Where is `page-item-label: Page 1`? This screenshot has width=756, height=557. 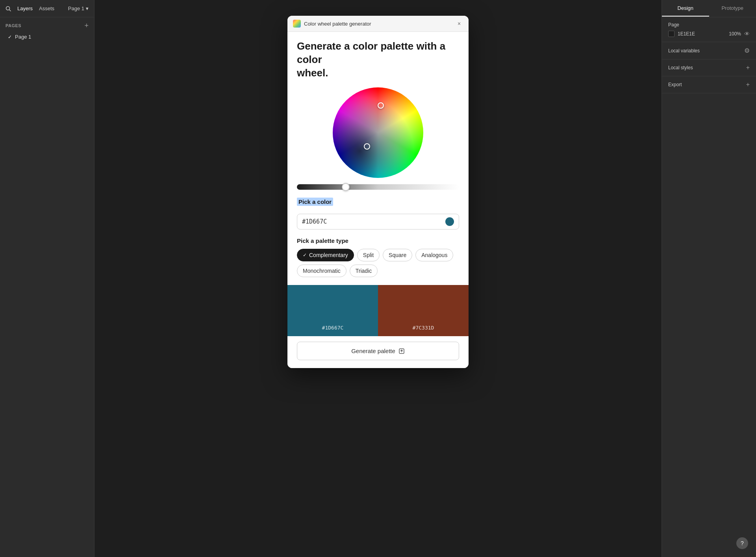
page-item-label: Page 1 is located at coordinates (23, 37).